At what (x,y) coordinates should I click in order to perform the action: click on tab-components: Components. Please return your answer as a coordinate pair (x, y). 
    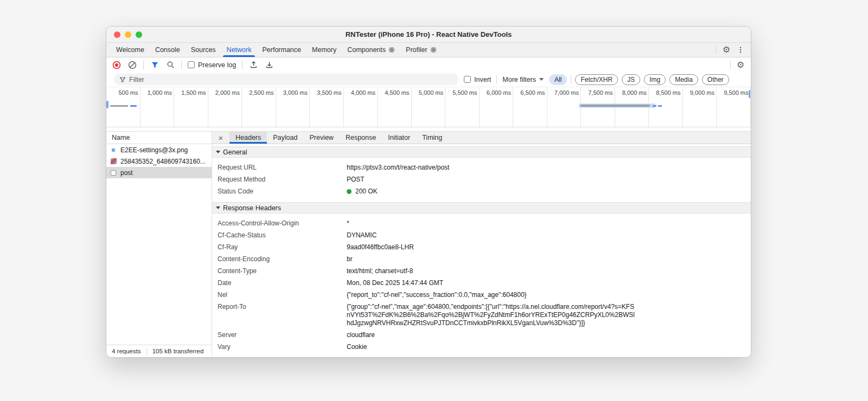
    Looking at the image, I should click on (371, 50).